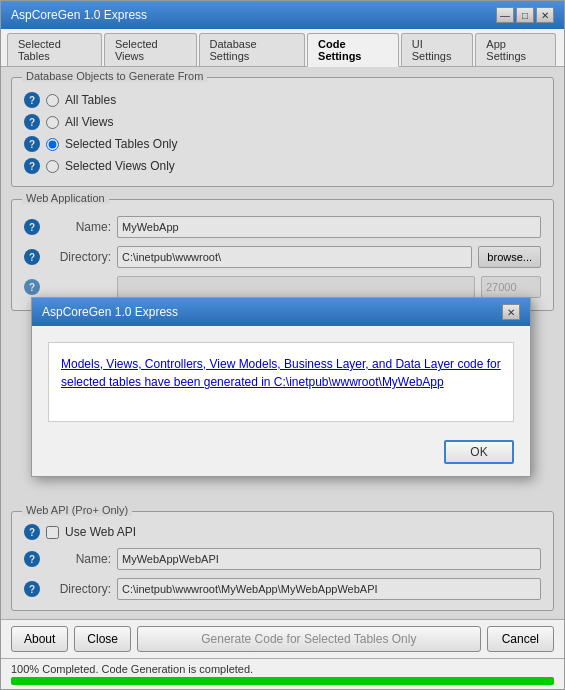  What do you see at coordinates (282, 15) in the screenshot?
I see `title-bar: AspCoreGen 1.0 Express — □ ✕` at bounding box center [282, 15].